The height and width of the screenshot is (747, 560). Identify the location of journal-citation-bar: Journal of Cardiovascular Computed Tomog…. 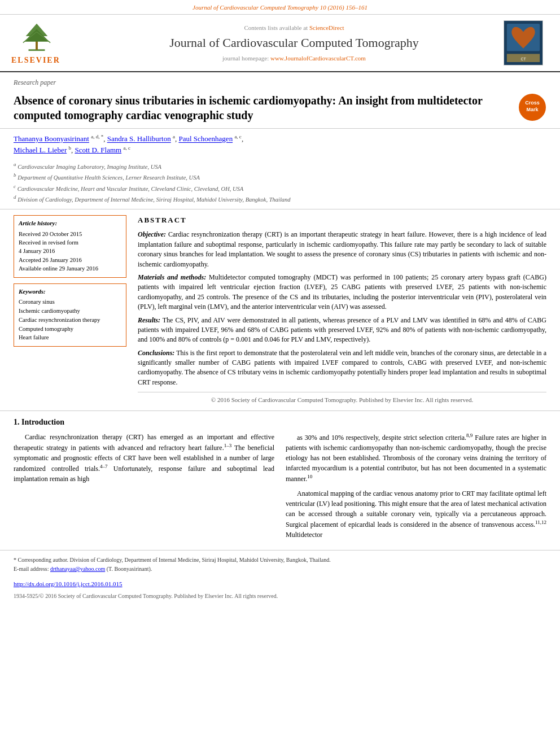
(280, 7).